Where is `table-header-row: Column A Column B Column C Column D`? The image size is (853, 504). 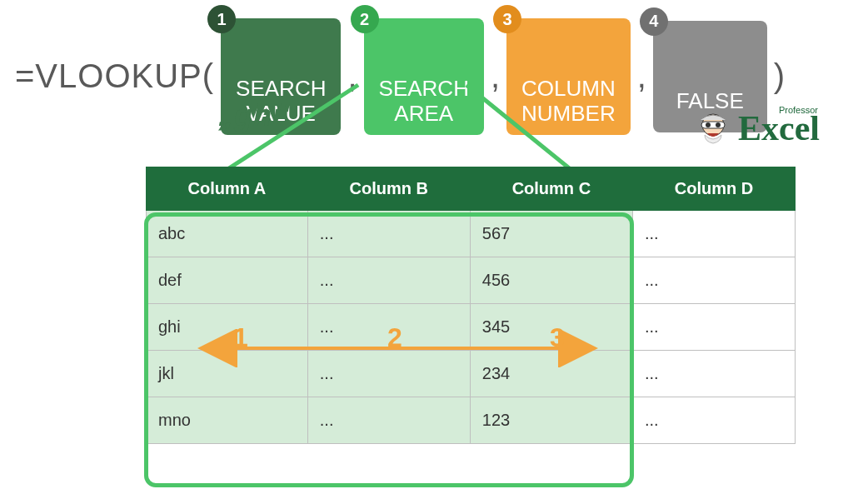 table-header-row: Column A Column B Column C Column D is located at coordinates (471, 189).